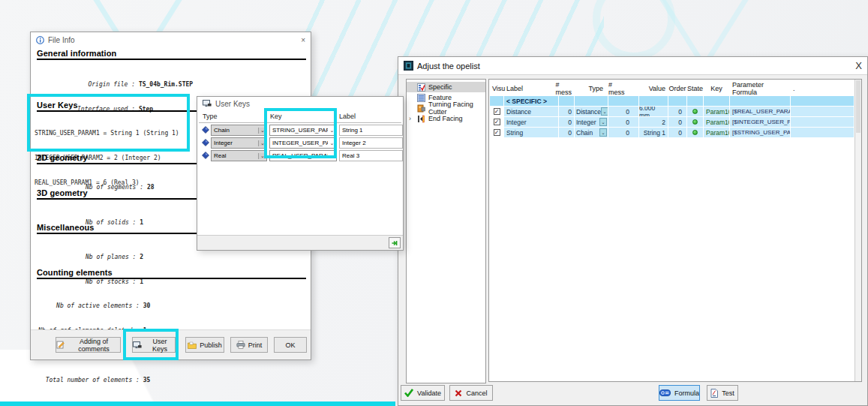 Image resolution: width=868 pixels, height=406 pixels. Describe the element at coordinates (822, 89) in the screenshot. I see `header-extra: .` at that location.